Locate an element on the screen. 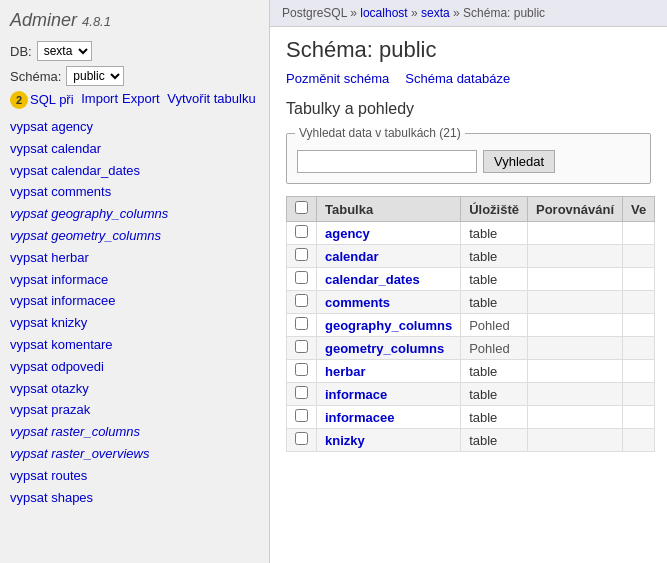 The width and height of the screenshot is (667, 563). sidebar-link-otazky: vypsat otazky is located at coordinates (134, 390).